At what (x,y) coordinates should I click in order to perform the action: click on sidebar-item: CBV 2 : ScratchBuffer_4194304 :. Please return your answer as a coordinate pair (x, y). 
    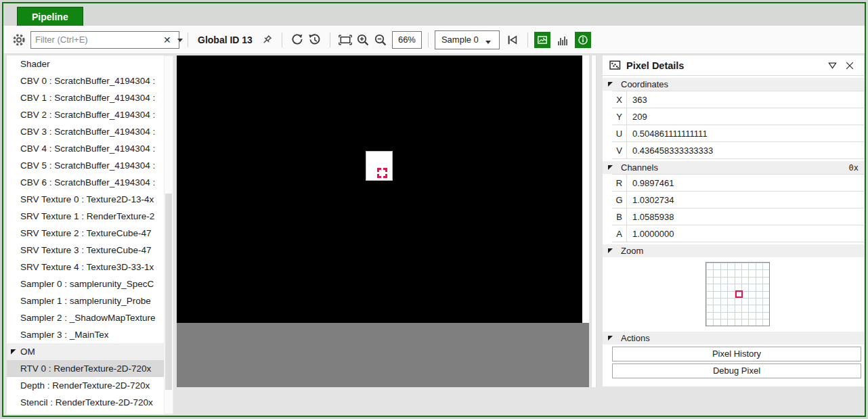
    Looking at the image, I should click on (85, 115).